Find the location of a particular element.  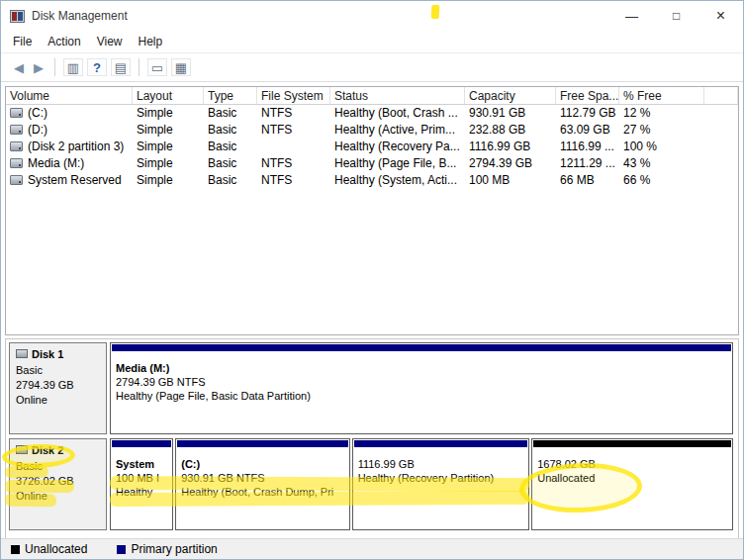

column-header-free-space: Free Spa... is located at coordinates (588, 95).